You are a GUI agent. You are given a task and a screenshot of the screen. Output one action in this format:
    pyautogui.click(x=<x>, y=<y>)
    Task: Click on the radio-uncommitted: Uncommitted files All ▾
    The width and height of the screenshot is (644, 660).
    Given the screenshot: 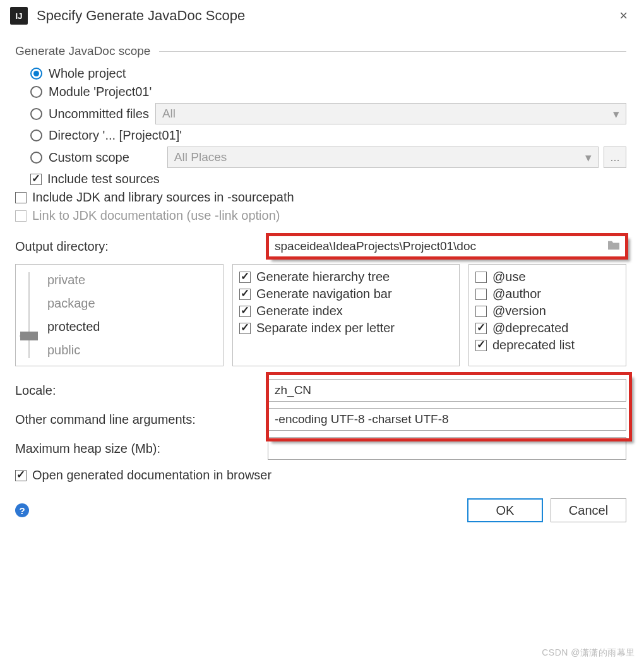 What is the action you would take?
    pyautogui.click(x=321, y=114)
    